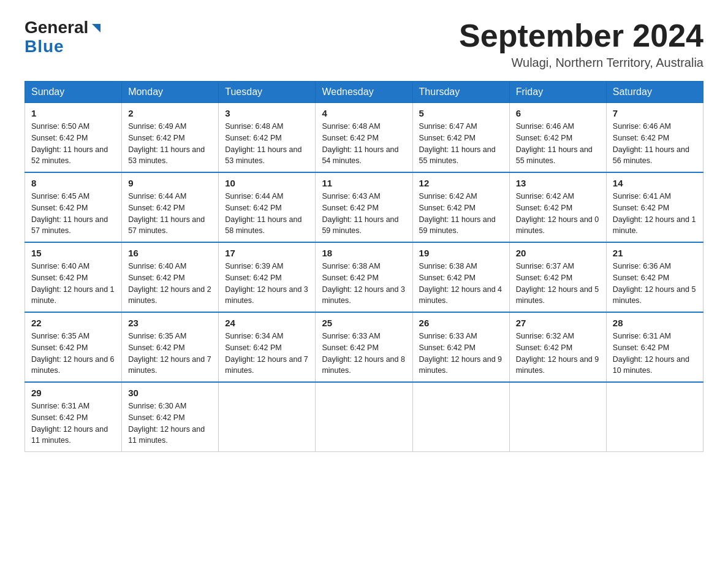 The image size is (728, 563). Describe the element at coordinates (267, 92) in the screenshot. I see `col-tuesday: Tuesday` at that location.